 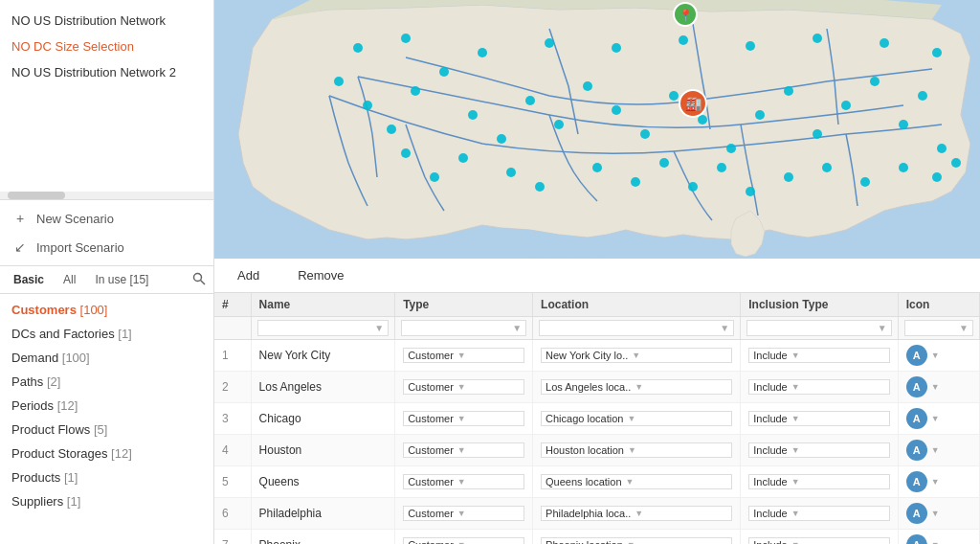 What do you see at coordinates (636, 387) in the screenshot?
I see `location-dropdown: Los Angeles loca..▼` at bounding box center [636, 387].